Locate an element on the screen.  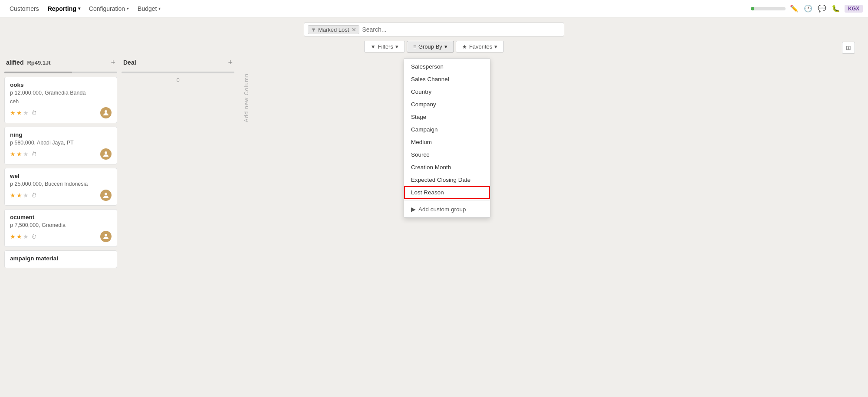
nav-configuration: Configuration ▾ is located at coordinates (109, 9).